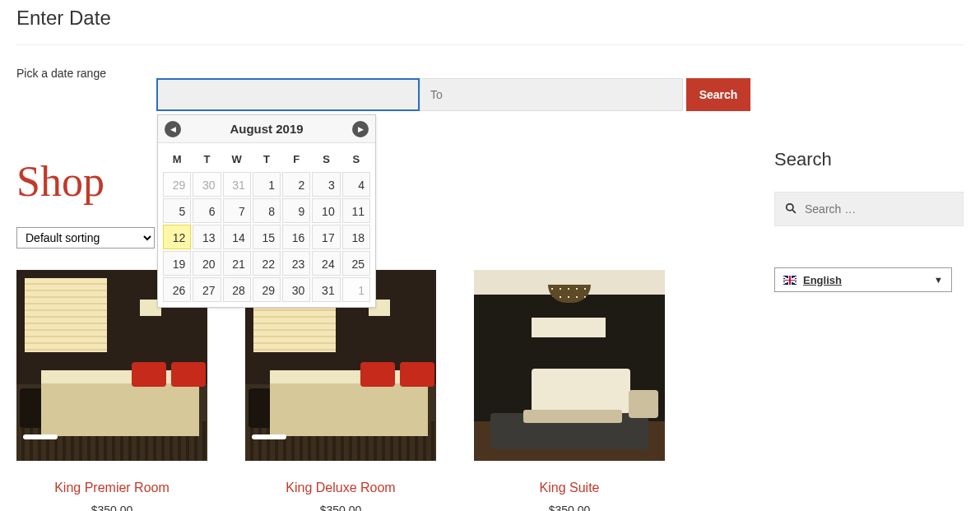 The width and height of the screenshot is (980, 511). What do you see at coordinates (288, 95) in the screenshot?
I see `date-from-input` at bounding box center [288, 95].